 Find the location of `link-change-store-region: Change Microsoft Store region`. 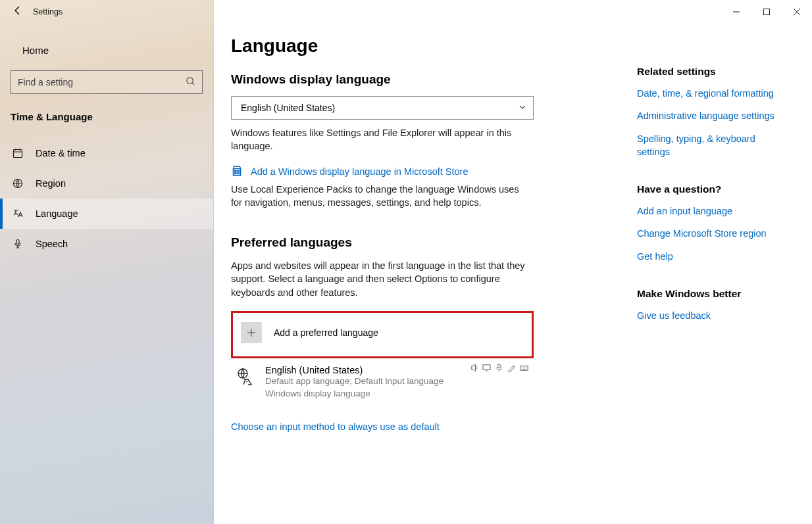

link-change-store-region: Change Microsoft Store region is located at coordinates (713, 233).